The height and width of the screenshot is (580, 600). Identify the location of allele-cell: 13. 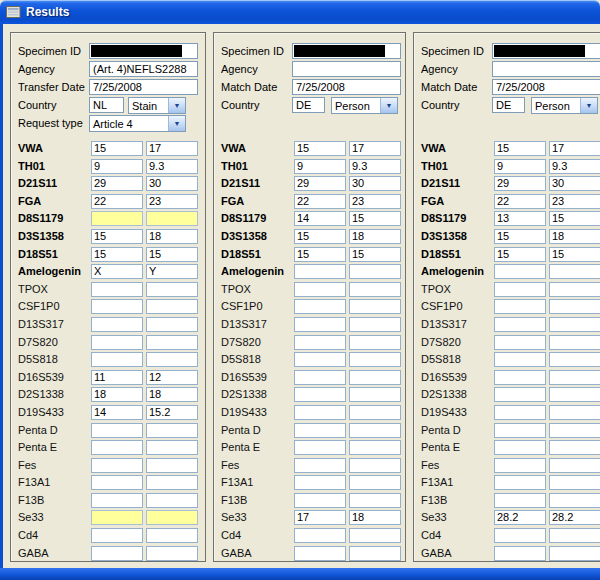
(520, 218).